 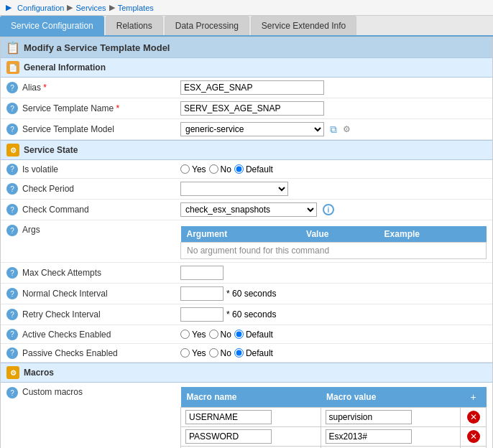 I want to click on volatile-yes-radio, so click(x=185, y=169).